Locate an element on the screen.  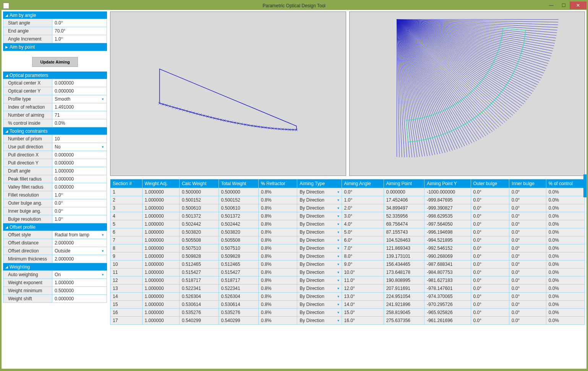
minimize-button: — is located at coordinates (551, 5).